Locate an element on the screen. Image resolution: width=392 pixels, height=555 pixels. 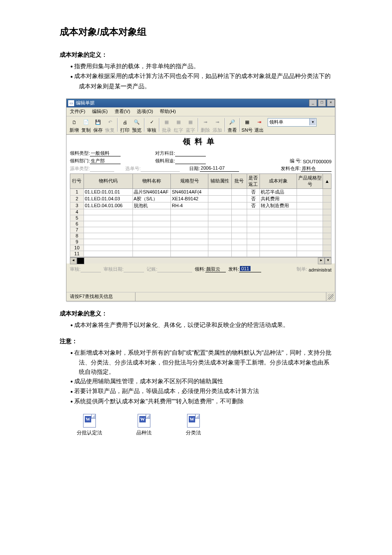
menubar: 文件(F) 编辑(E) 查看(V) 选项(O) 帮助(H) is located at coordinates (201, 112).